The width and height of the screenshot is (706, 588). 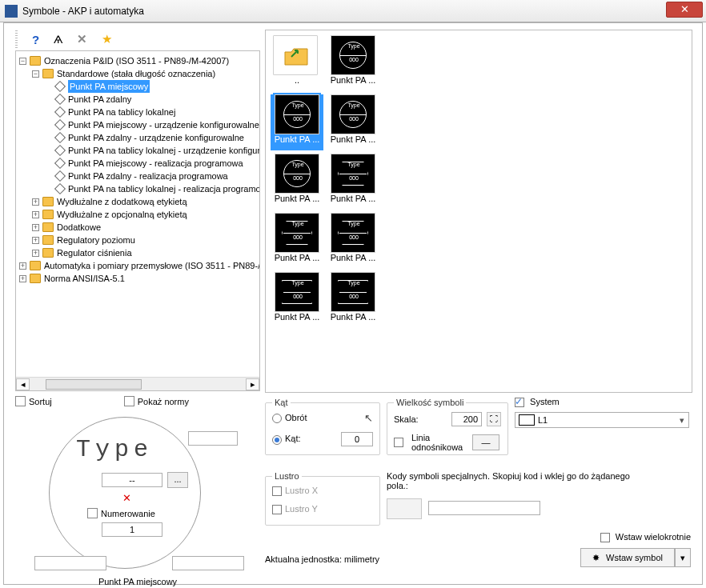 I want to click on insert-symbol-button: ✸ Wstaw symbol, so click(x=628, y=558).